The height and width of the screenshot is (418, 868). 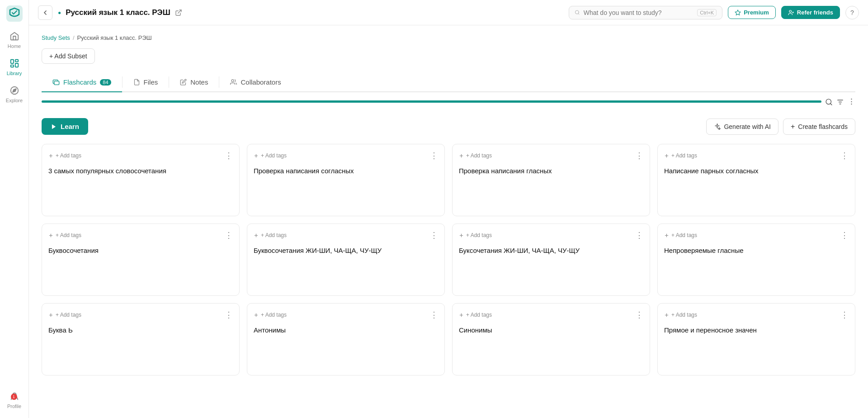 I want to click on create-fc-label: Create flashcards, so click(x=823, y=127).